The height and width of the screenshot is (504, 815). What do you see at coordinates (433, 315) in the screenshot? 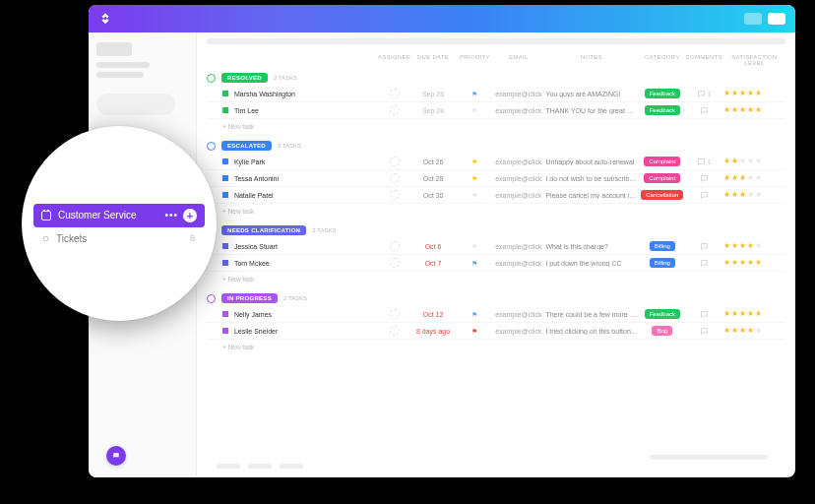
I see `due-date: Oct 12` at bounding box center [433, 315].